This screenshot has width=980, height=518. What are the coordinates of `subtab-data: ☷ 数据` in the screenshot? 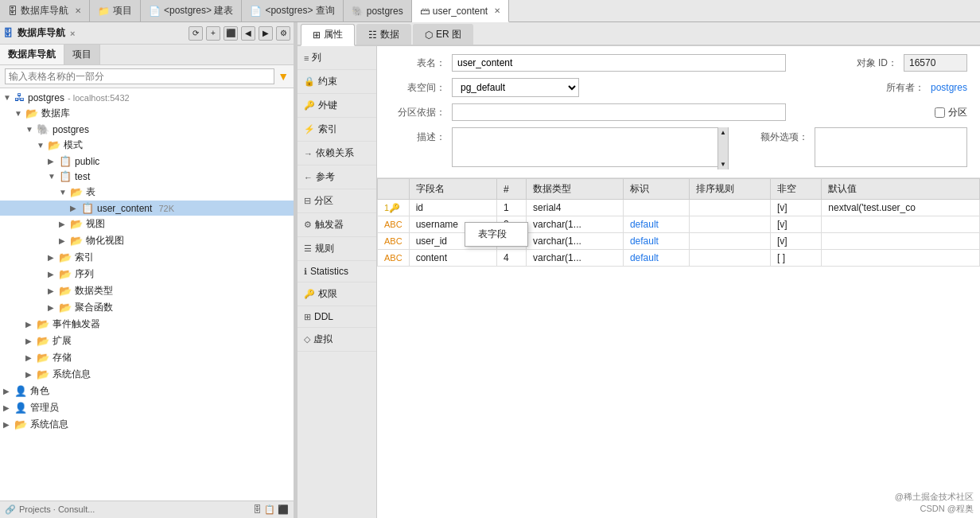 It's located at (383, 34).